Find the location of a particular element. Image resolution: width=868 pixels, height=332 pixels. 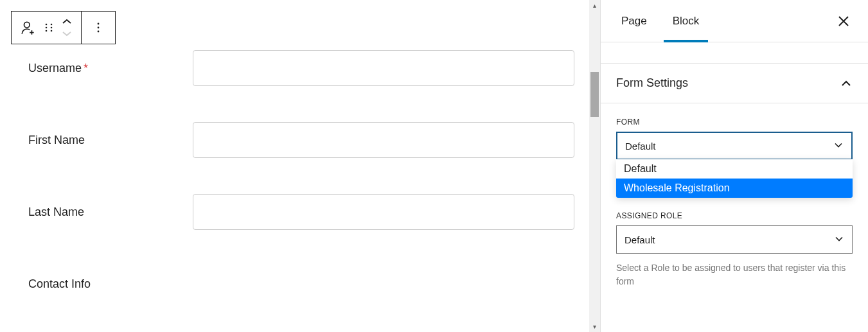

field-row-firstname: First Name is located at coordinates (301, 140).